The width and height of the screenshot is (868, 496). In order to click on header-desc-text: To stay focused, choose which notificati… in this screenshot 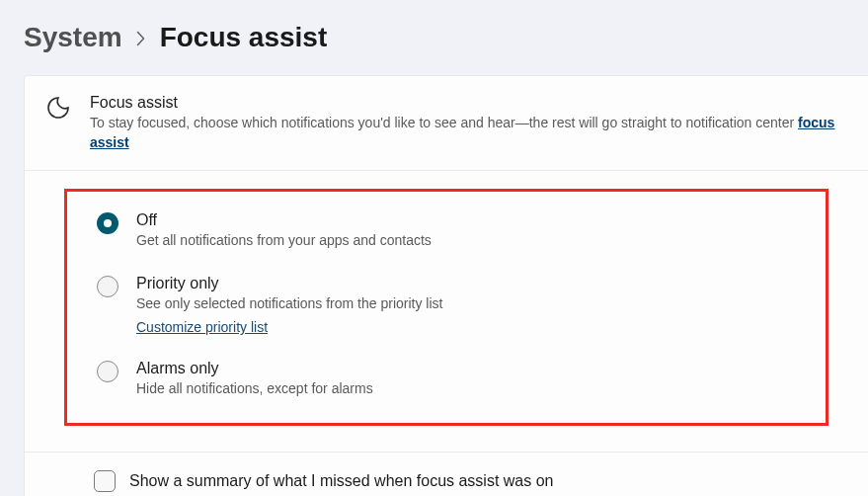, I will do `click(444, 123)`.